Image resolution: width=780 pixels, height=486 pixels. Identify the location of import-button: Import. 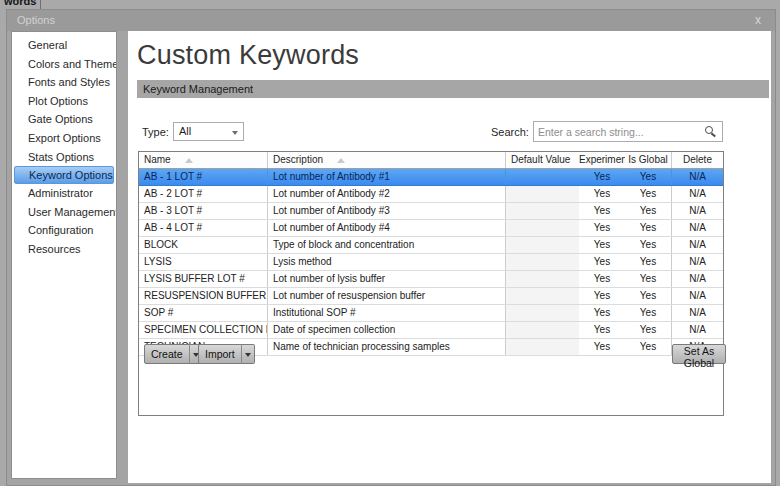
(220, 354).